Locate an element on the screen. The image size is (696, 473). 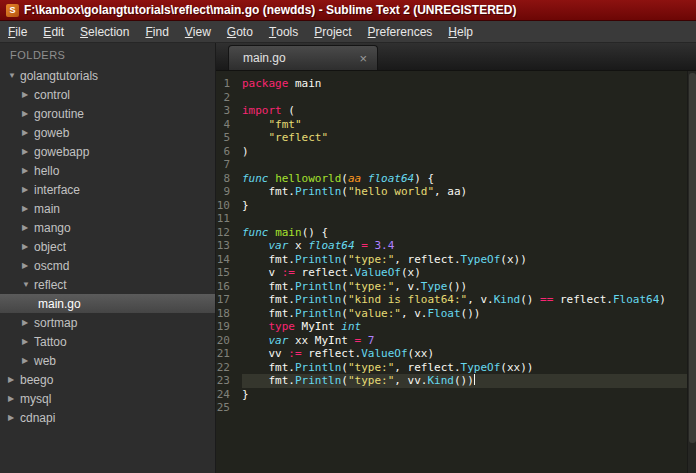
title-bar: S F:\kanbox\golangtutorials\reflect\main… is located at coordinates (348, 10).